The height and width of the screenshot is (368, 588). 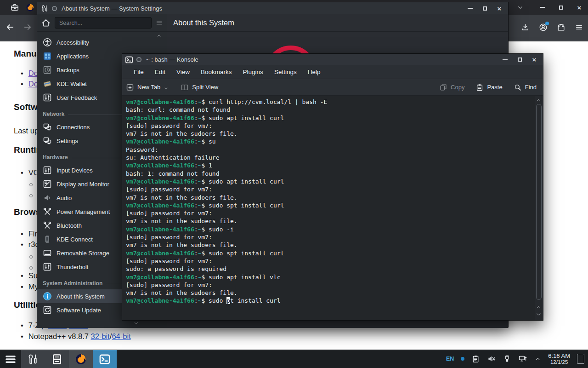 I want to click on paste-button: Paste, so click(x=489, y=87).